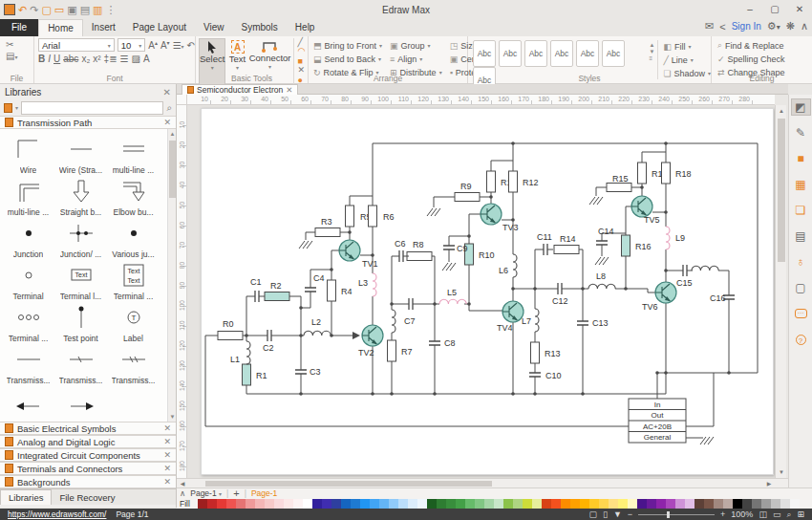 The height and width of the screenshot is (520, 812). What do you see at coordinates (96, 59) in the screenshot?
I see `superscript-icon: x²` at bounding box center [96, 59].